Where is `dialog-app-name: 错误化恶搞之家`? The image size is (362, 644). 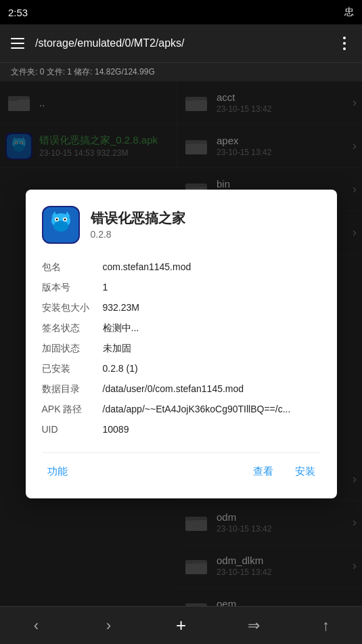 dialog-app-name: 错误化恶搞之家 is located at coordinates (138, 218).